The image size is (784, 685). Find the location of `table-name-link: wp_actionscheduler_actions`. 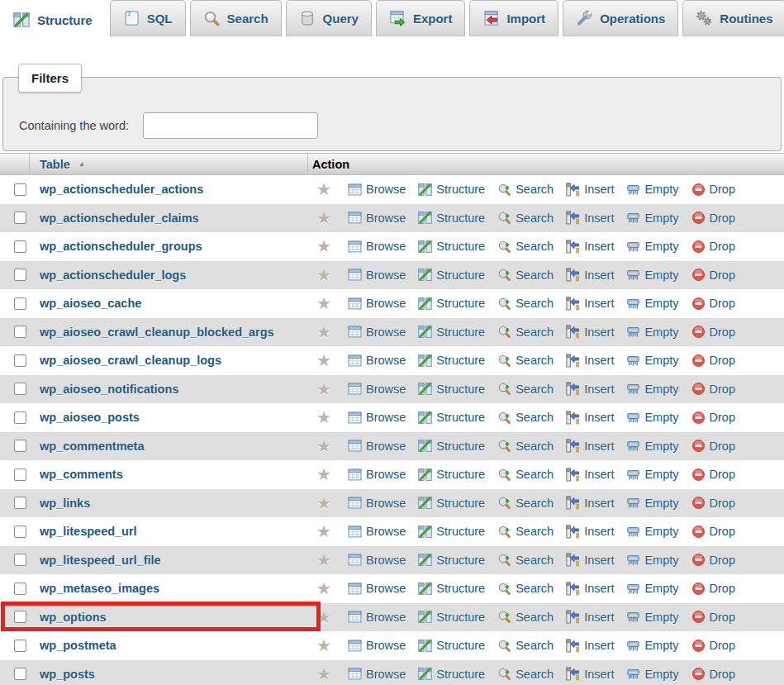

table-name-link: wp_actionscheduler_actions is located at coordinates (121, 189).